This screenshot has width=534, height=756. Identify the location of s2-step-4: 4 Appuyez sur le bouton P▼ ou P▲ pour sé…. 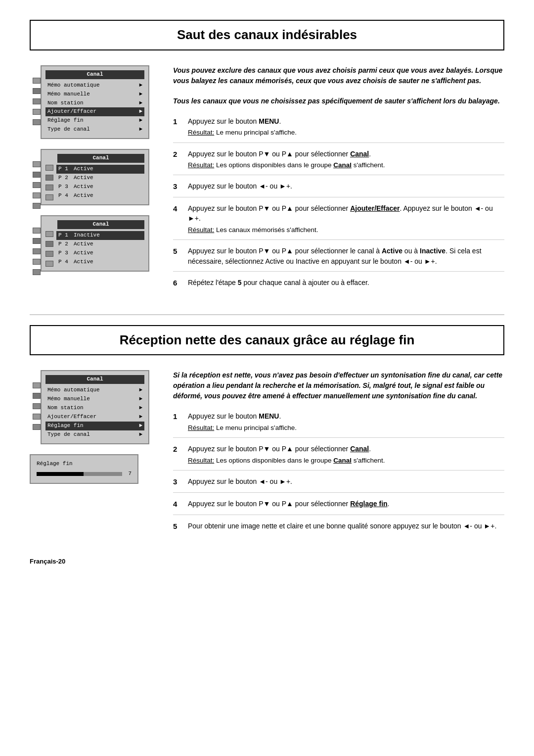
(339, 507).